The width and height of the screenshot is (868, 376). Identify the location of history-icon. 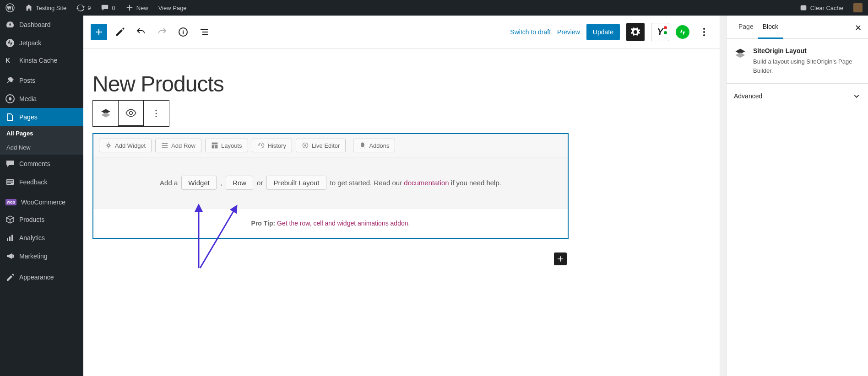
(261, 145).